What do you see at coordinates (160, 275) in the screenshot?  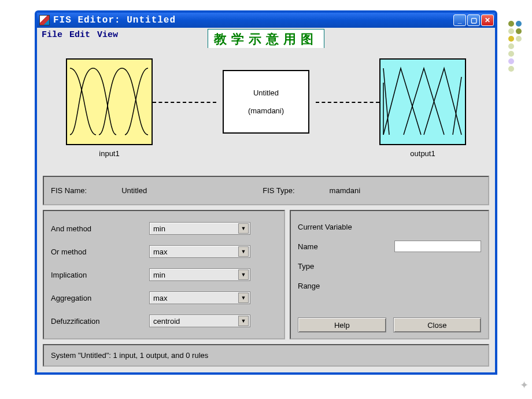 I see `implication-value: min` at bounding box center [160, 275].